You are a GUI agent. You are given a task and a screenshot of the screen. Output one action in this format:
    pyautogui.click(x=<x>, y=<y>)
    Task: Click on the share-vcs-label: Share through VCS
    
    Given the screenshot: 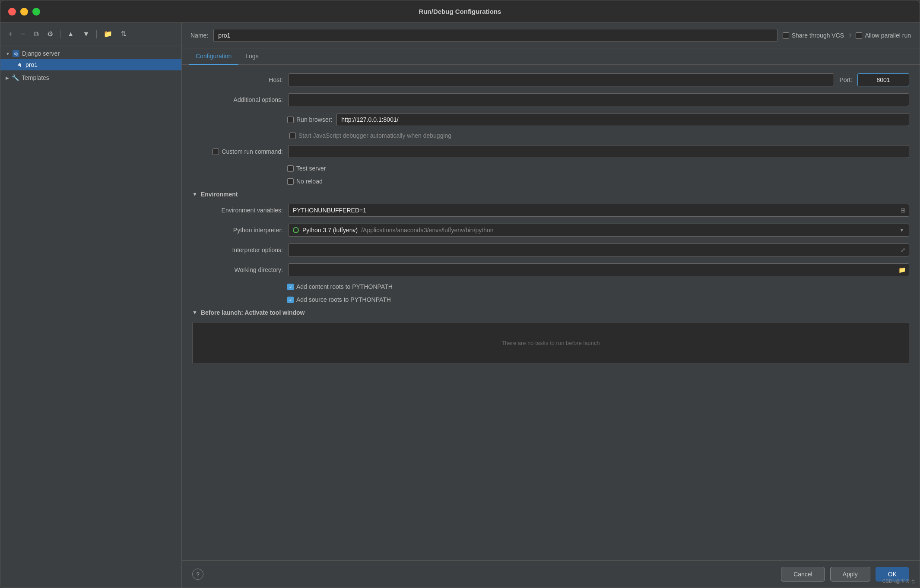 What is the action you would take?
    pyautogui.click(x=818, y=35)
    